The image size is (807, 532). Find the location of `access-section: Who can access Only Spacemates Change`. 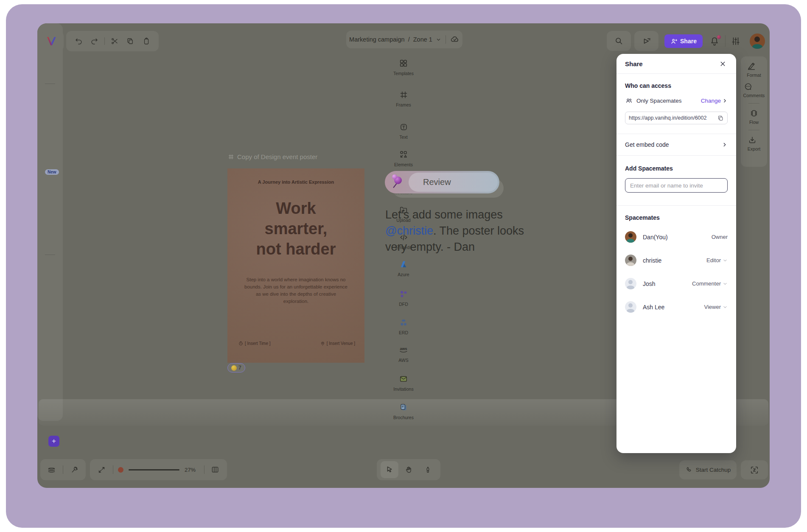

access-section: Who can access Only Spacemates Change is located at coordinates (676, 99).